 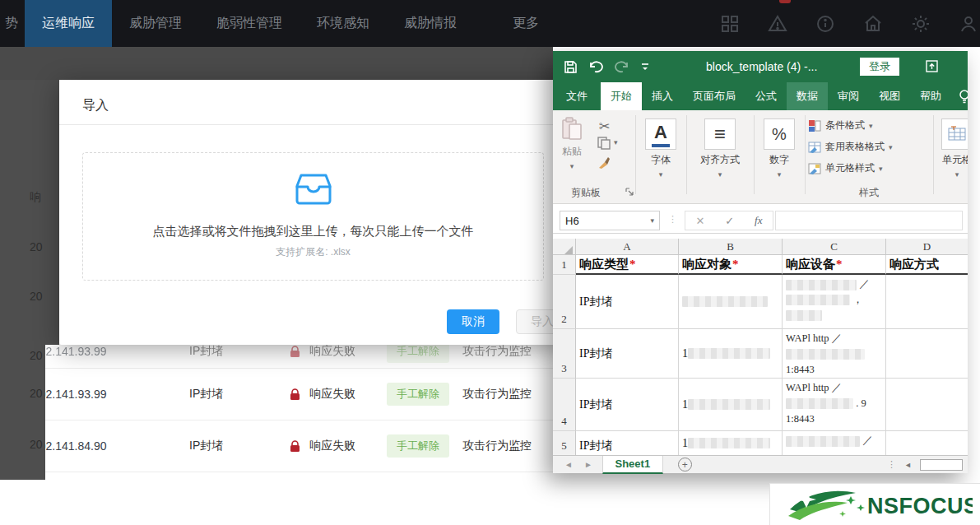 I want to click on file-dropzone: 点击选择或将文件拖拽到这里上传，每次只能上传一个文件 支持扩展名: .xlsx, so click(x=313, y=216).